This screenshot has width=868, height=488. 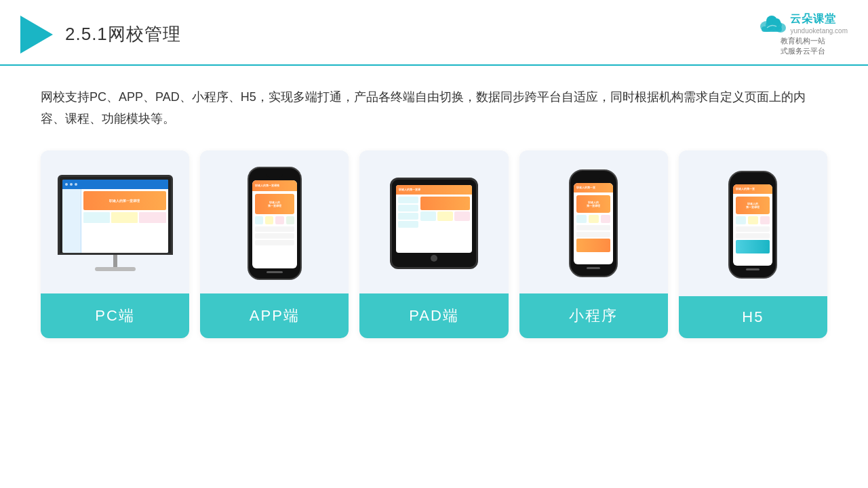 What do you see at coordinates (594, 222) in the screenshot?
I see `miniprogram-card-image: 职途人的第一堂 职途人的第一堂课理` at bounding box center [594, 222].